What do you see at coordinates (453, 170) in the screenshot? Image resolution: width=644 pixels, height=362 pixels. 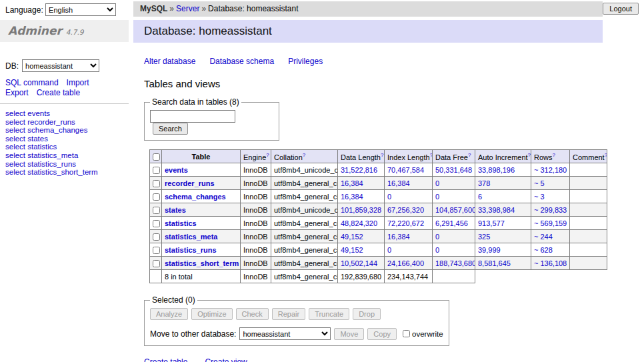 I see `data-free-link: 50,331,648` at bounding box center [453, 170].